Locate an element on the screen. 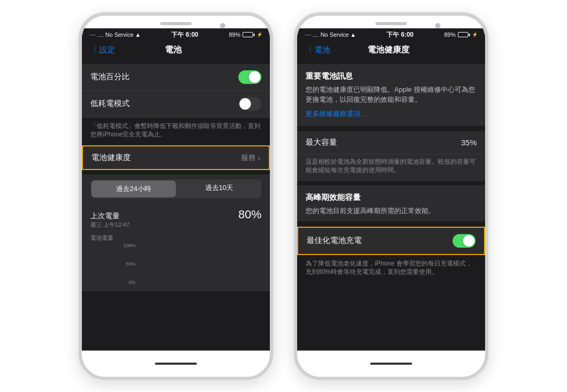 The image size is (567, 392). battery-pct-label: 電池百分比 is located at coordinates (110, 77).